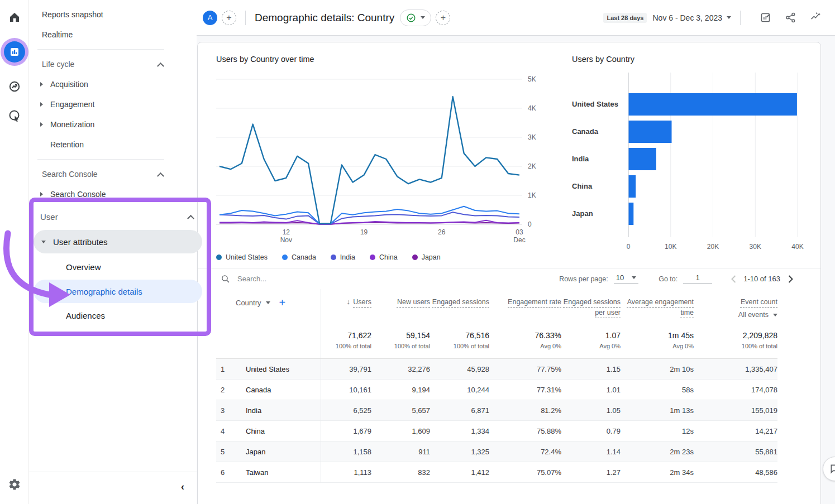  I want to click on next-page-icon, so click(790, 279).